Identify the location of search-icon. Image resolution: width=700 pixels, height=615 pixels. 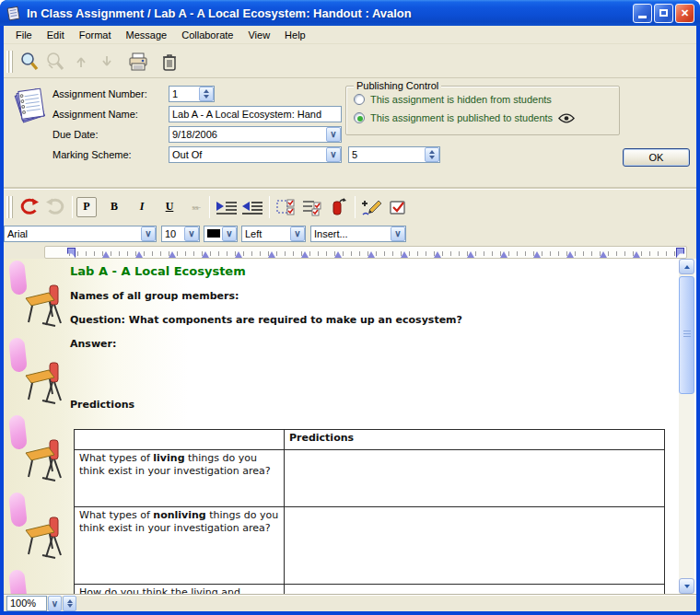
(29, 62).